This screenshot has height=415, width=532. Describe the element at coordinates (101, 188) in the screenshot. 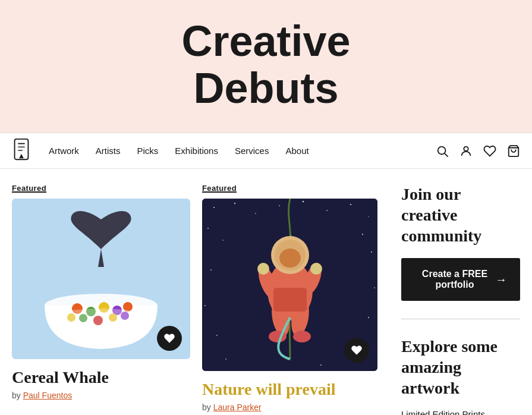

I see `featured-badge-left: Featured` at that location.